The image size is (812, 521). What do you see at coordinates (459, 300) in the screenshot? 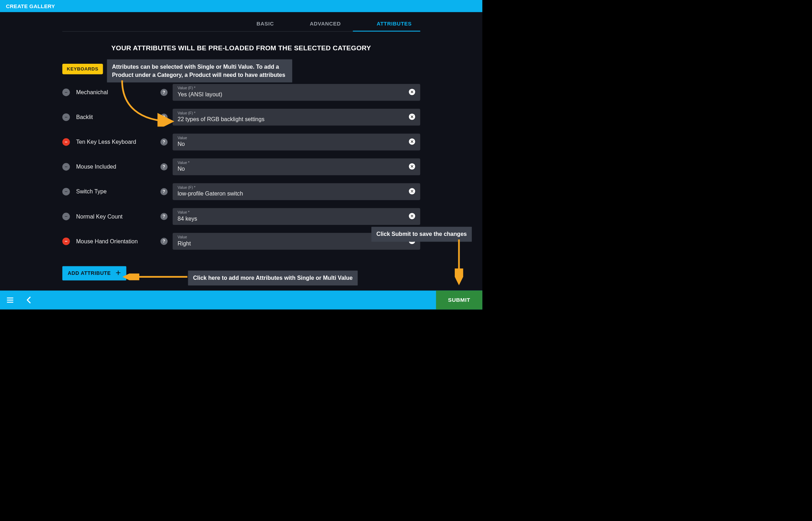
I see `submit-button: SUBMIT` at bounding box center [459, 300].